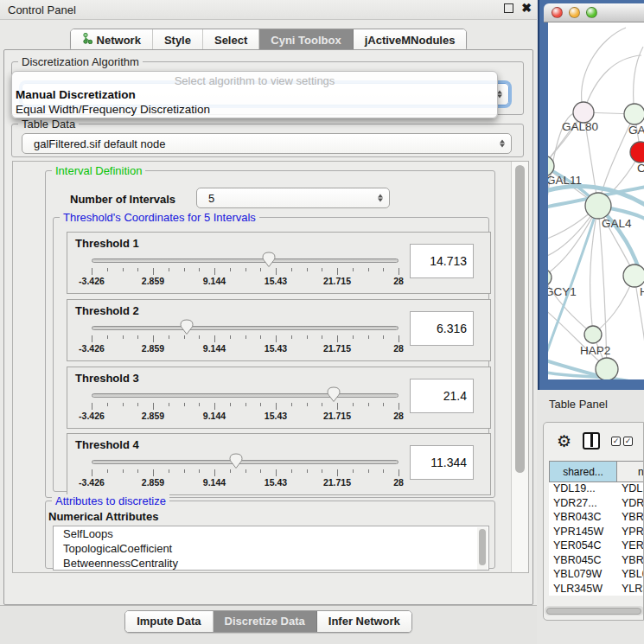 The width and height of the screenshot is (644, 644). Describe the element at coordinates (271, 548) in the screenshot. I see `numerical-attributes-list: SelfLoopsTopologicalCoefficientBetweenne…` at that location.